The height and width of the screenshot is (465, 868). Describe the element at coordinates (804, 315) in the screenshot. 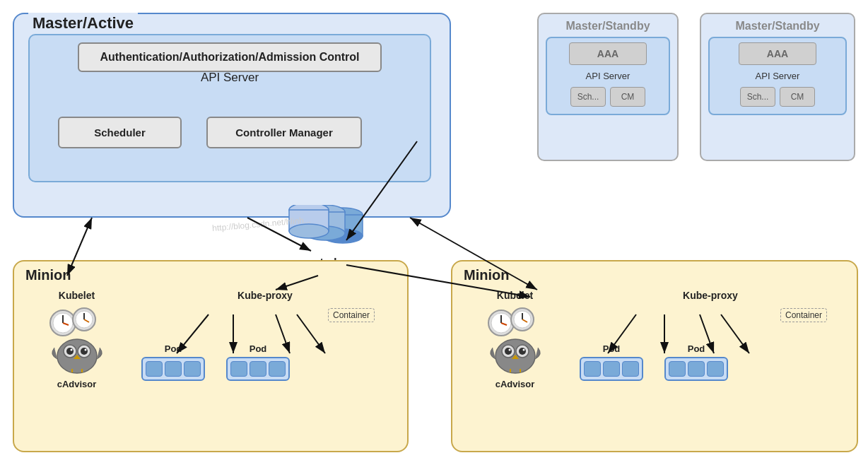

I see `container-label-2: Container` at that location.